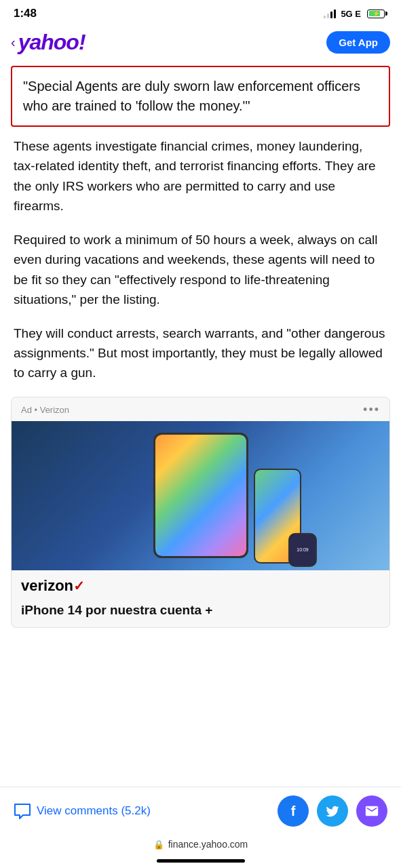 This screenshot has height=868, width=401. What do you see at coordinates (48, 42) in the screenshot?
I see `back-button: ‹ yahoo!` at bounding box center [48, 42].